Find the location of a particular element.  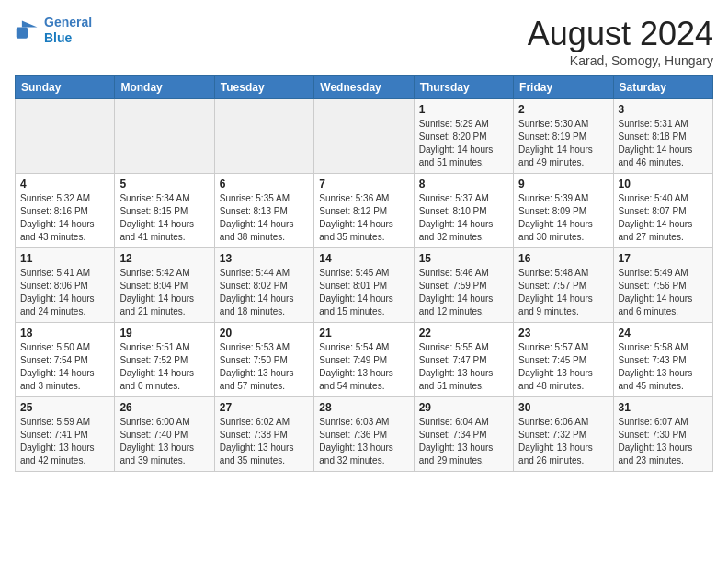

weekday-header-wednesday: Wednesday is located at coordinates (364, 88).